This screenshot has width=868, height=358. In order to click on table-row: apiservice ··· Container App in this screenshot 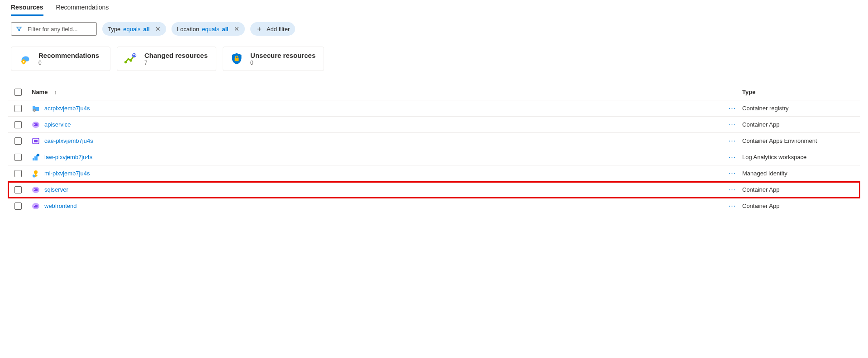, I will do `click(434, 125)`.